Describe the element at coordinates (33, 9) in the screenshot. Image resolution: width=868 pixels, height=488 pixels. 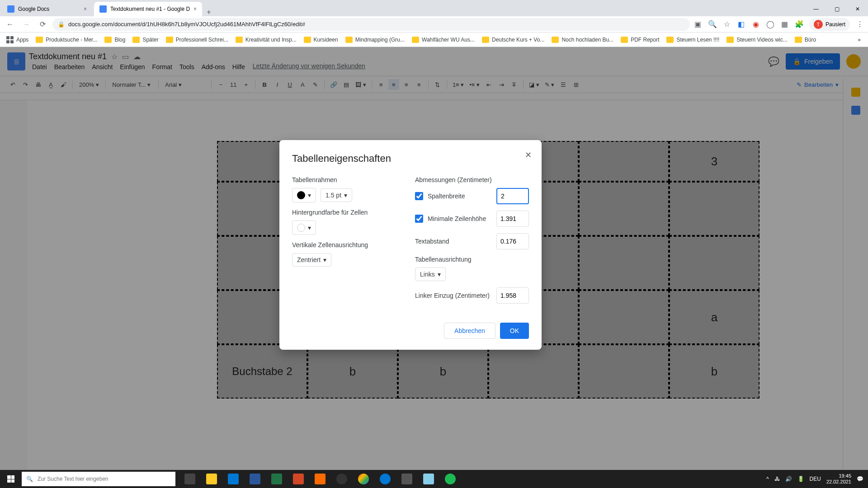
I see `tab-title: Google Docs` at that location.